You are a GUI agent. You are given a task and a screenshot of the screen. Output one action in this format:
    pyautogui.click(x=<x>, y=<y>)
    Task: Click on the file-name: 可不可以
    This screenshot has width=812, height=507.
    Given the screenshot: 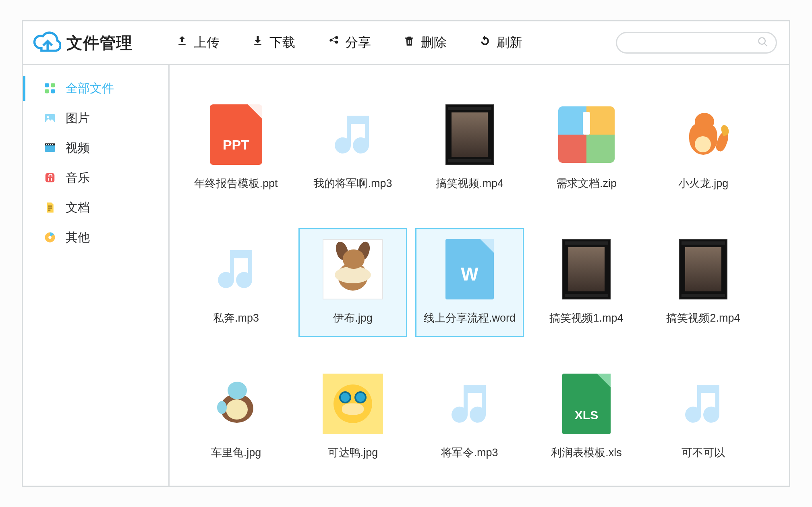 What is the action you would take?
    pyautogui.click(x=703, y=453)
    